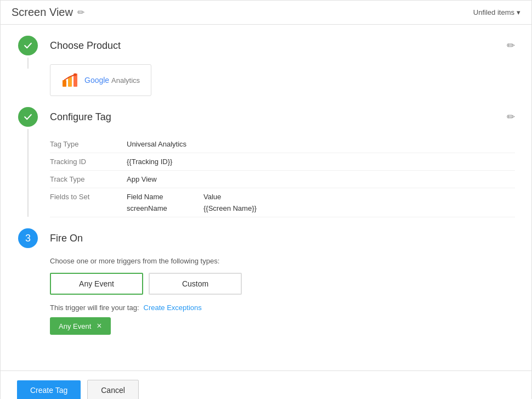  Describe the element at coordinates (28, 162) in the screenshot. I see `section-2-left` at that location.